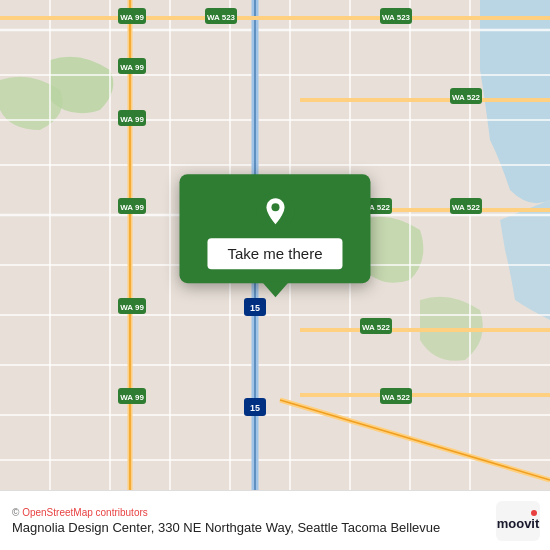  Describe the element at coordinates (518, 521) in the screenshot. I see `moovit-logo: moovit` at that location.